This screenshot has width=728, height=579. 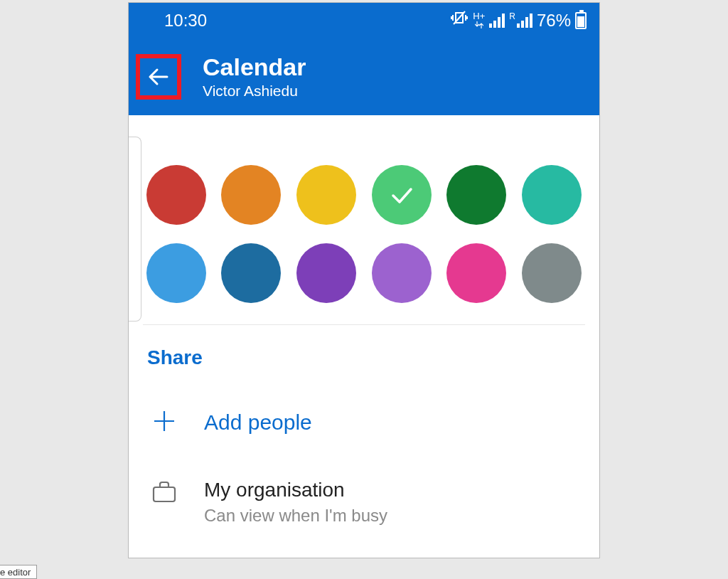 I want to click on org-subtitle: Can view when I'm busy, so click(x=296, y=516).